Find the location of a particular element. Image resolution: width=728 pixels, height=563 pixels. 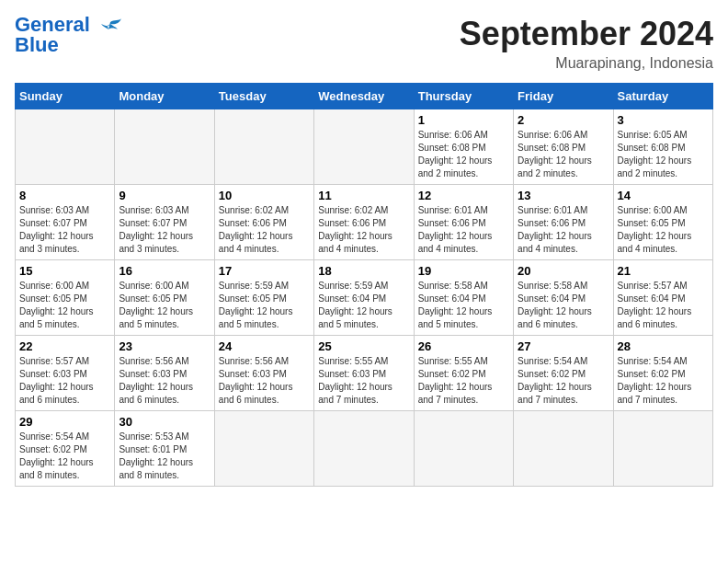

day-number: 25 is located at coordinates (364, 346).